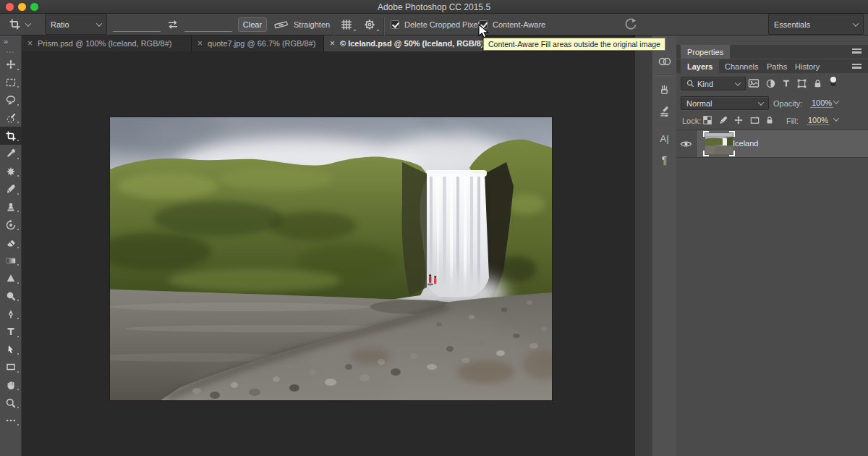 This screenshot has width=868, height=456. I want to click on brush-icon, so click(11, 189).